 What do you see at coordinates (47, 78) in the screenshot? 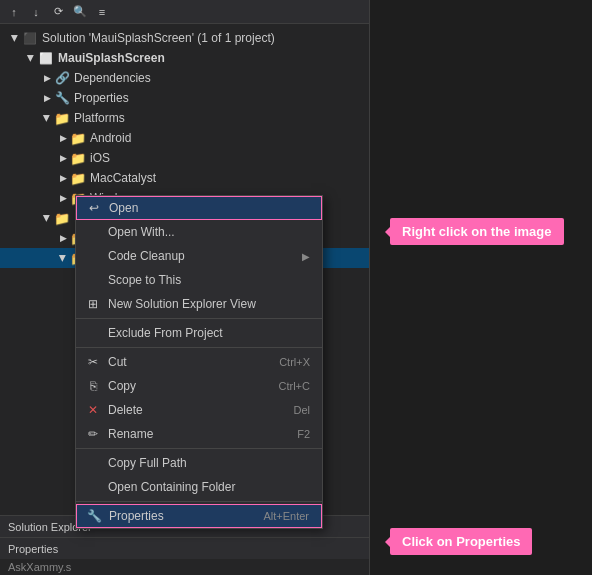
I see `arrow-deps: ▶` at bounding box center [47, 78].